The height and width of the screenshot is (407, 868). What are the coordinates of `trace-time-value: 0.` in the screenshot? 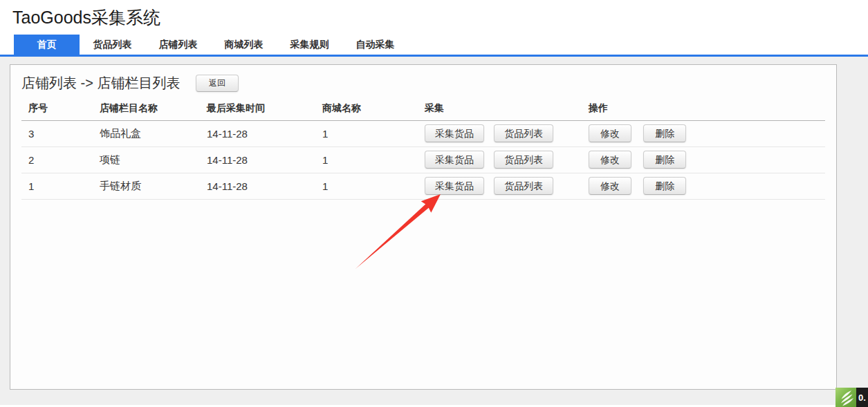 It's located at (862, 397).